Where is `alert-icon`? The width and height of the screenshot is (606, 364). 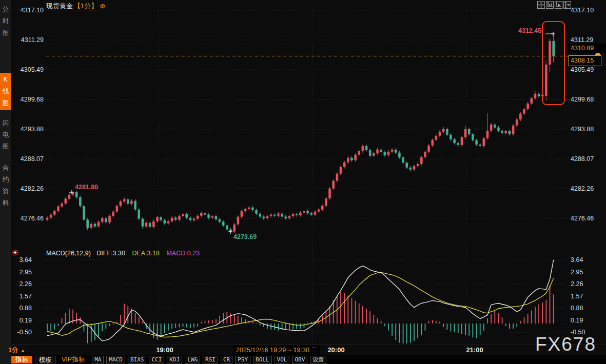
alert-icon is located at coordinates (15, 252).